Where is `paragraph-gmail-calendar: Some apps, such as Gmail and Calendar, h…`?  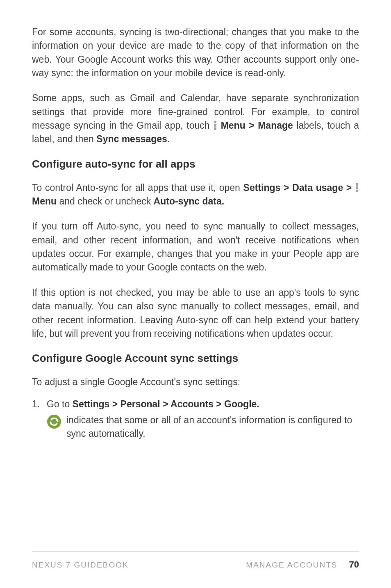 paragraph-gmail-calendar: Some apps, such as Gmail and Calendar, h… is located at coordinates (196, 119).